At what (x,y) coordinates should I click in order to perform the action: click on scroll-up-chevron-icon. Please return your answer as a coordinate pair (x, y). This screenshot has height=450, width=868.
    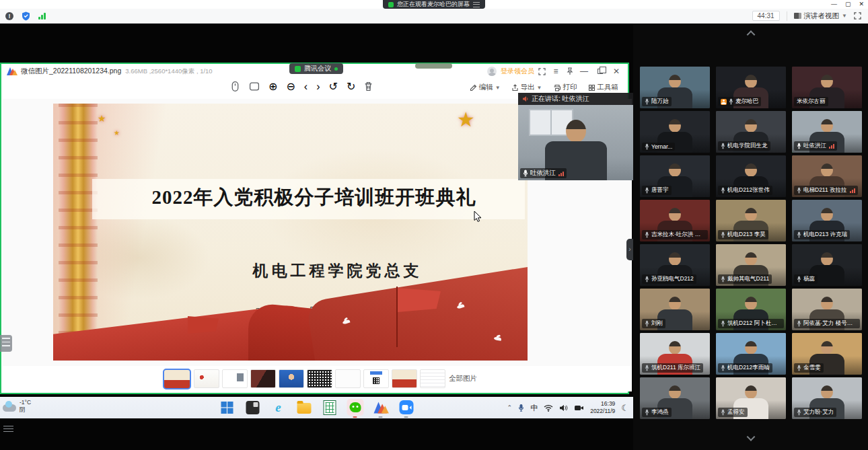
    Looking at the image, I should click on (751, 35).